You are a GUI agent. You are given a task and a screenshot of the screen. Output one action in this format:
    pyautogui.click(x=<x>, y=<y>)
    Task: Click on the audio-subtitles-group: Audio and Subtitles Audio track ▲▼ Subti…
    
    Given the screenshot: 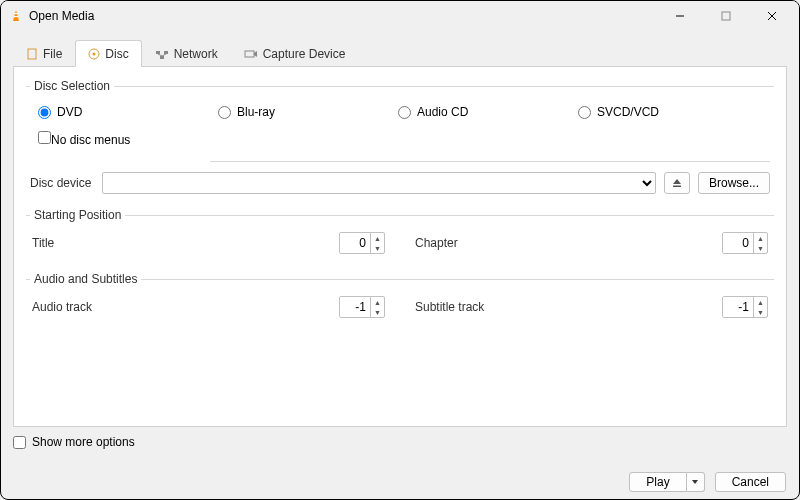 What is the action you would take?
    pyautogui.click(x=400, y=302)
    